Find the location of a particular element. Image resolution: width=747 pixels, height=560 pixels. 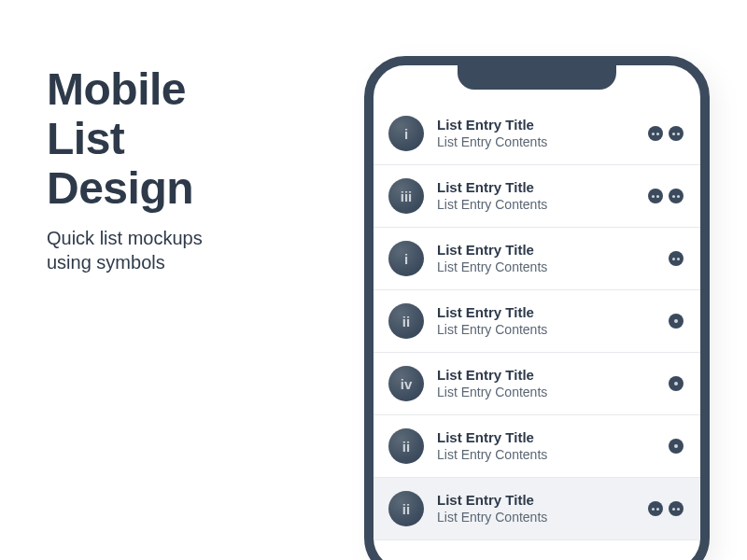

roman-badge-icon: iv is located at coordinates (406, 384).